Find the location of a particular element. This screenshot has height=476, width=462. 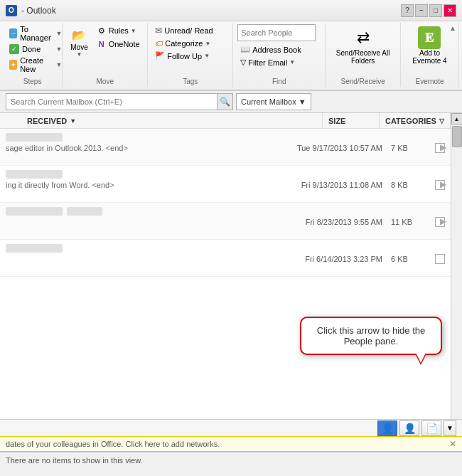

ribbon-group-tags: ✉ Unread/ Read 🏷 Categorize ▼ 🚩 Follow U… is located at coordinates (190, 55).